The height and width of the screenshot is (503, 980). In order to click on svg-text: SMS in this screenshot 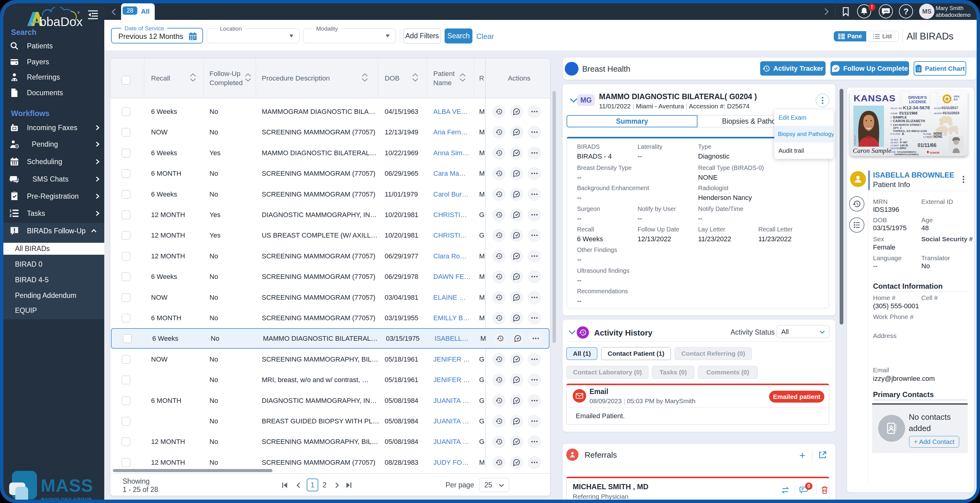, I will do `click(886, 11)`.